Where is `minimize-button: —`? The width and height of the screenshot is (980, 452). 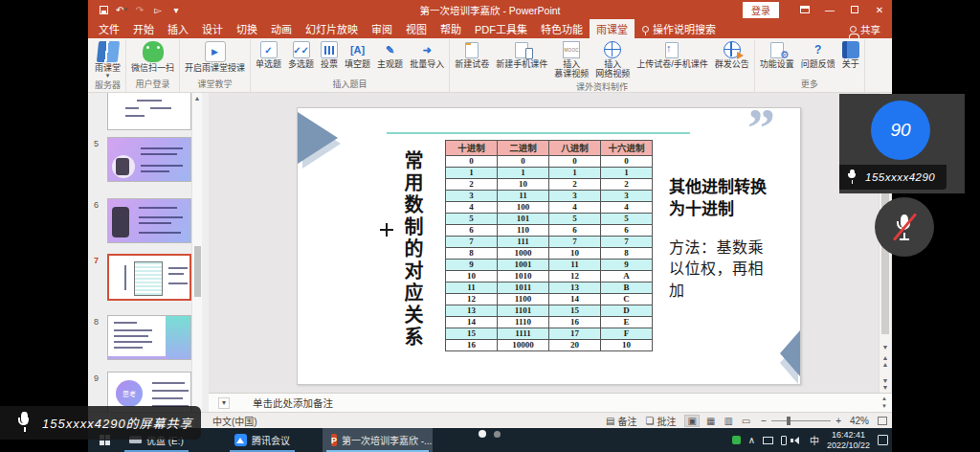
minimize-button: — is located at coordinates (830, 10).